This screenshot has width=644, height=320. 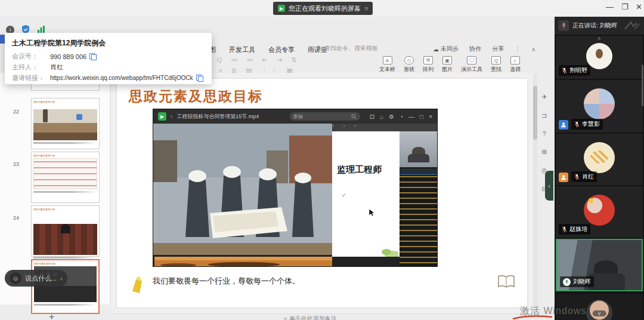 I want to click on share-button: 分享, so click(x=498, y=49).